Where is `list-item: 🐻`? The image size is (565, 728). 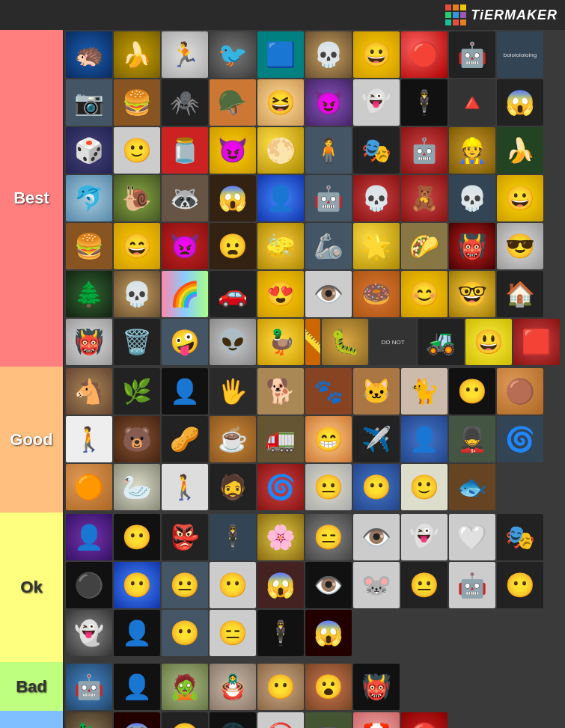 list-item: 🐻 is located at coordinates (137, 439).